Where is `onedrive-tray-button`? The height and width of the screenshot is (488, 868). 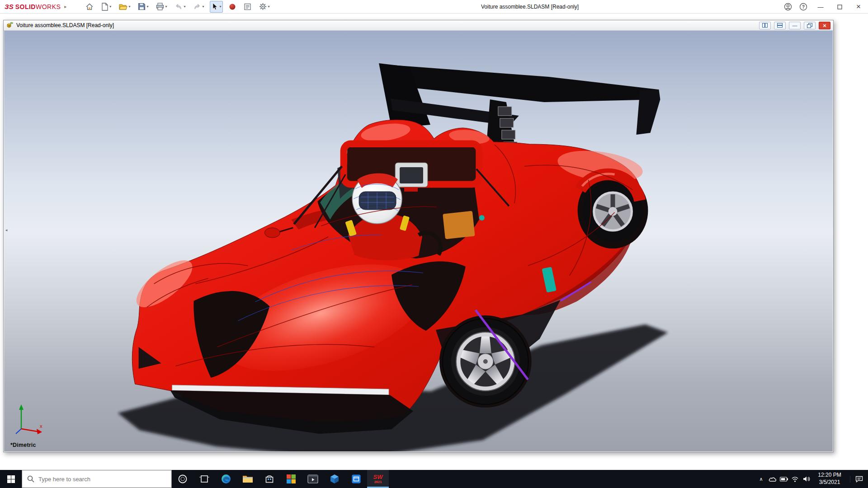
onedrive-tray-button is located at coordinates (772, 479).